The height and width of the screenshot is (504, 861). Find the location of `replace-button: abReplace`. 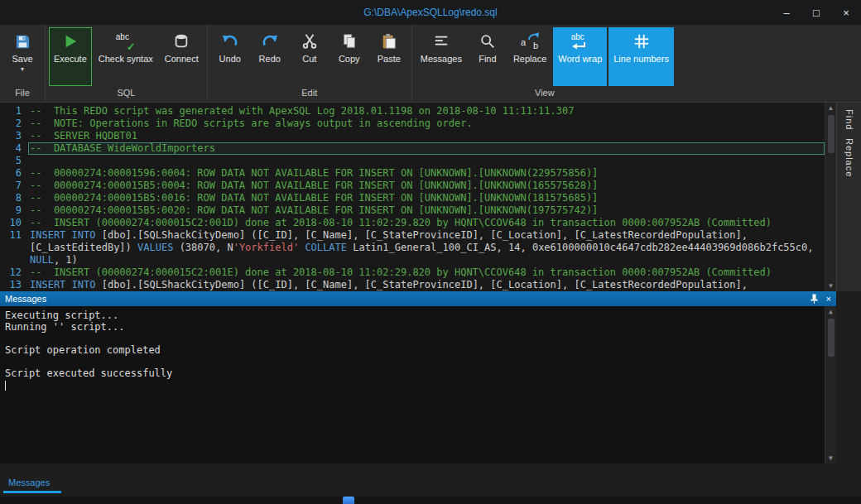

replace-button: abReplace is located at coordinates (530, 56).